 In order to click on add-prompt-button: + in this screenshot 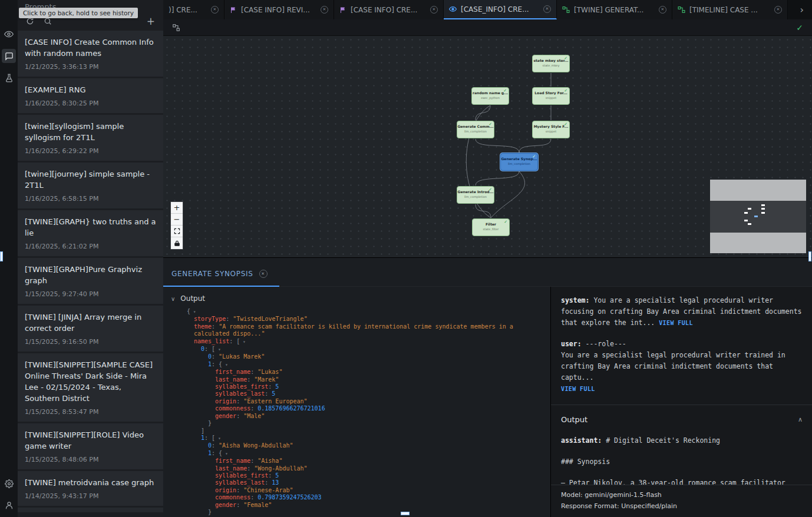, I will do `click(151, 21)`.